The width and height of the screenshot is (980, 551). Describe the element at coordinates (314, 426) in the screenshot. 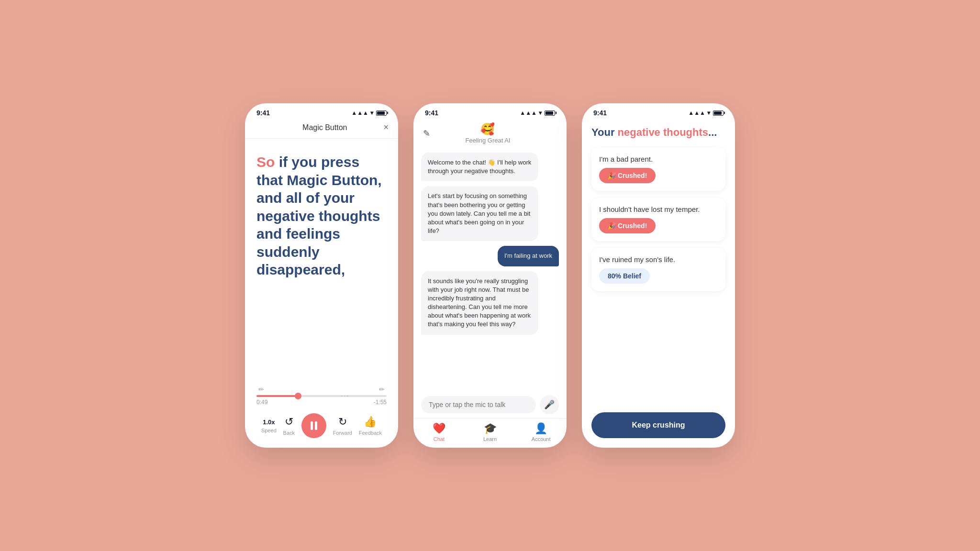

I see `pause-button` at that location.